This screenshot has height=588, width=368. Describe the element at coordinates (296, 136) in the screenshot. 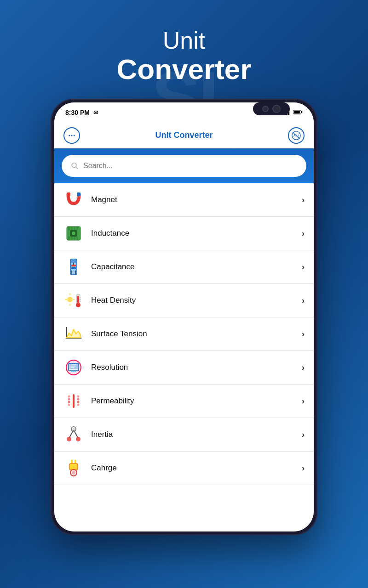

I see `ads-button: Ads` at that location.